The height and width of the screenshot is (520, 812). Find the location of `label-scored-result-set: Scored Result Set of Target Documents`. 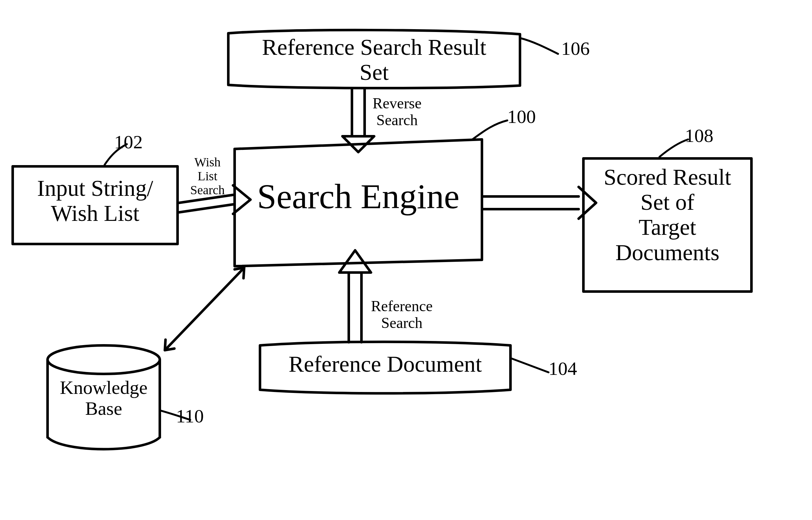

label-scored-result-set: Scored Result Set of Target Documents is located at coordinates (667, 215).